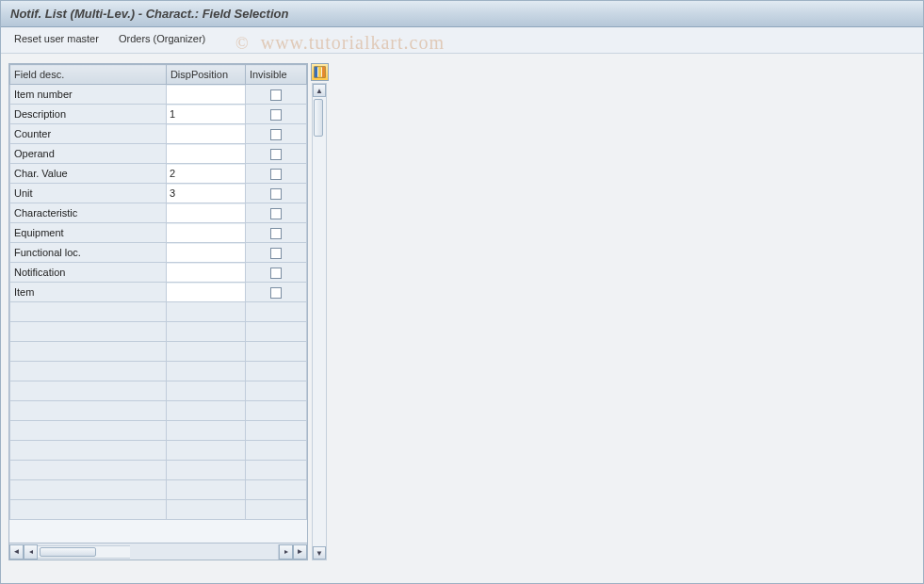 The image size is (924, 584). What do you see at coordinates (158, 134) in the screenshot?
I see `table-row: Counter` at bounding box center [158, 134].